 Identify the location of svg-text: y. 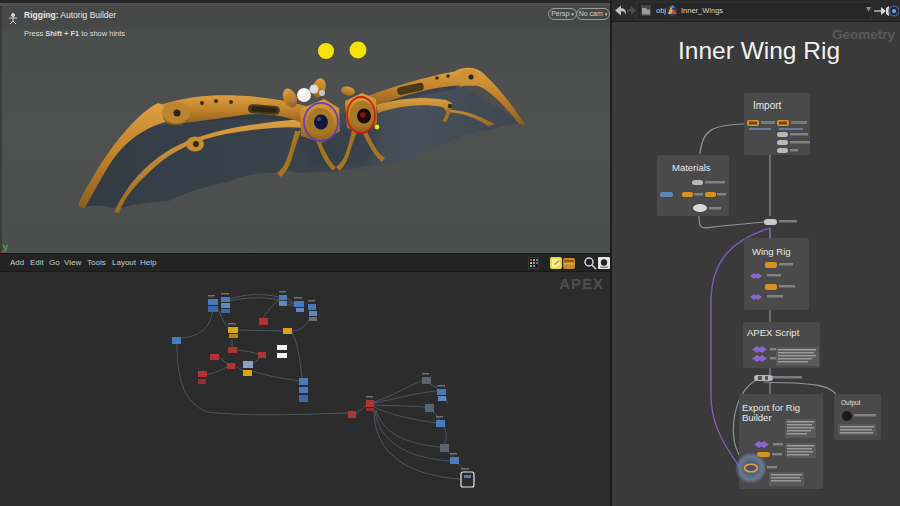
(6, 247).